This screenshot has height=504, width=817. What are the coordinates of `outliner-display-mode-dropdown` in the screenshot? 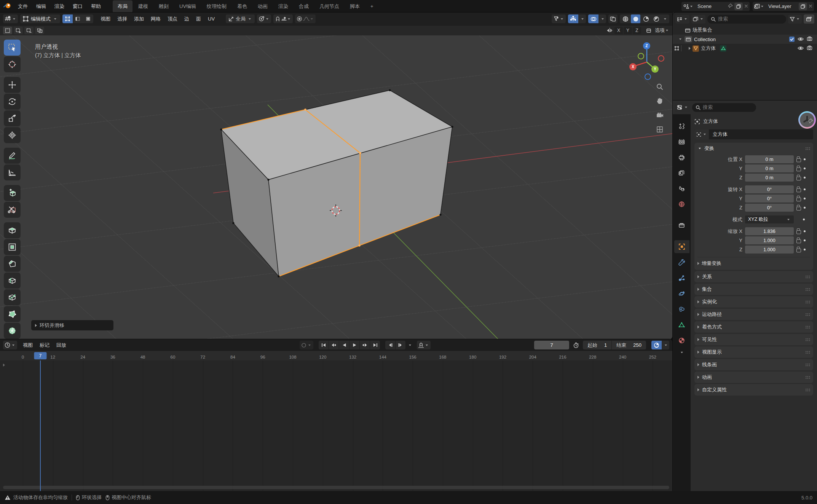 It's located at (682, 19).